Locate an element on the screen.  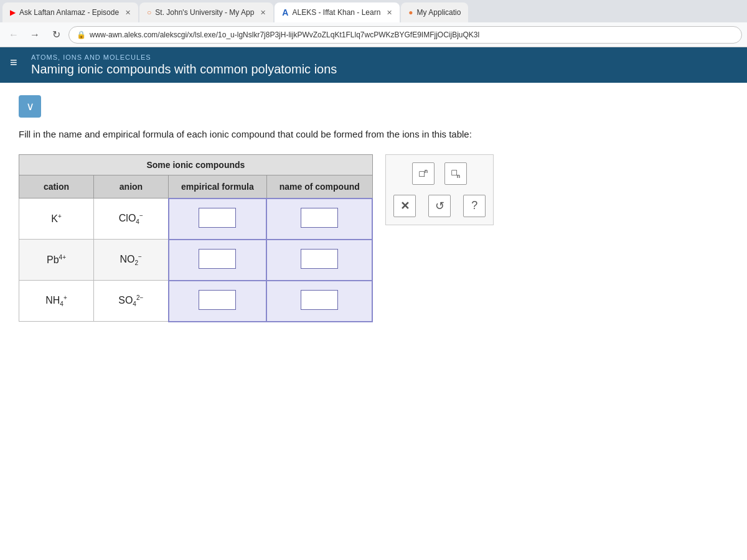
ionic-compounds-table: Some ionic compounds cation anion empiri… is located at coordinates (195, 238).